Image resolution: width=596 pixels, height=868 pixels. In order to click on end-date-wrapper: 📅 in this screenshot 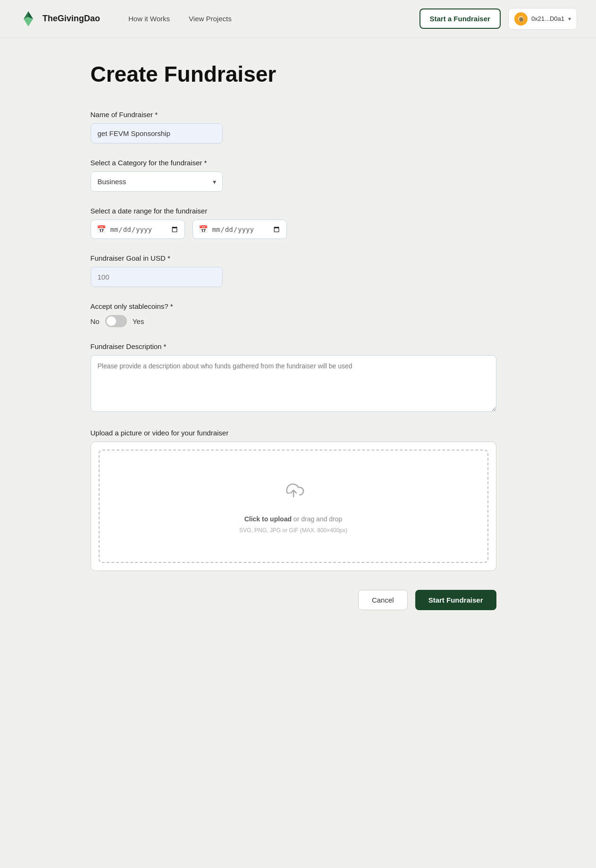, I will do `click(240, 230)`.